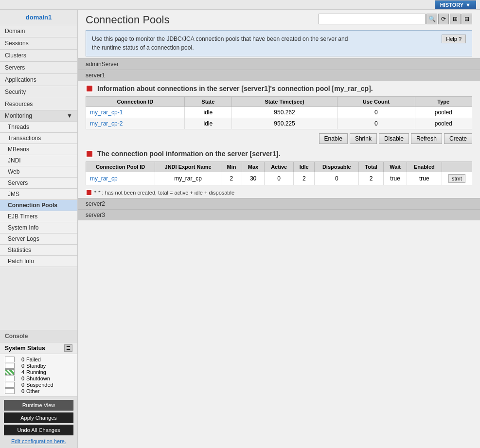 The image size is (480, 448). I want to click on sidebar-item-resources: Resources, so click(39, 104).